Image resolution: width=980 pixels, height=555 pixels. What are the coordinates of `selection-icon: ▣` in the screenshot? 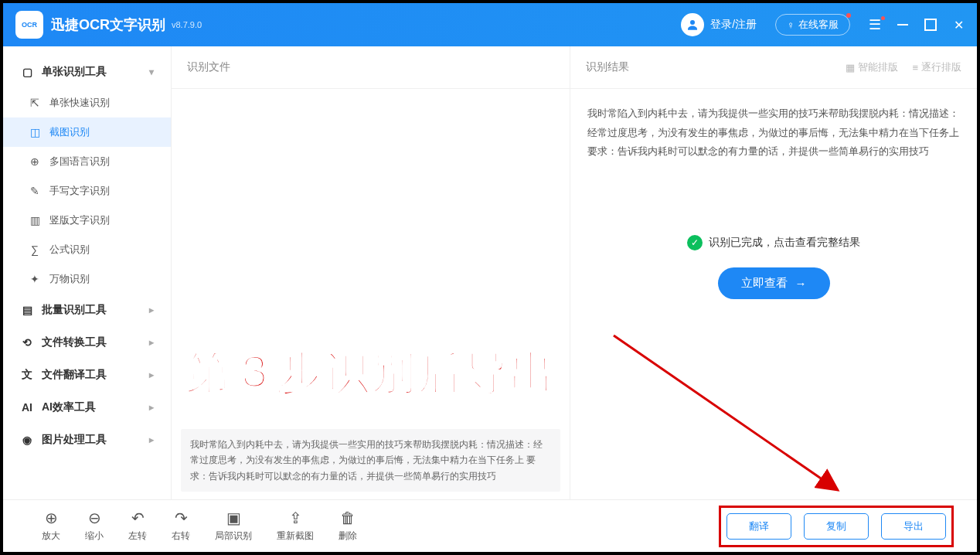 It's located at (233, 518).